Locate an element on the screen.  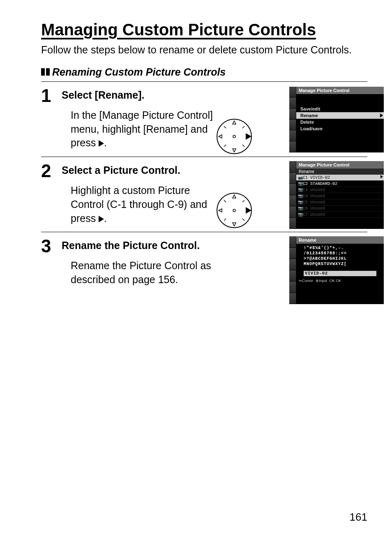
step-number: 3 is located at coordinates (47, 246).